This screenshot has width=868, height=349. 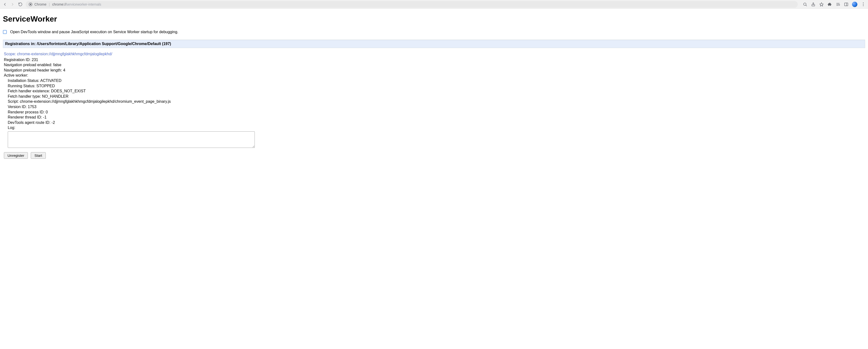 What do you see at coordinates (30, 4) in the screenshot?
I see `site-info-icon` at bounding box center [30, 4].